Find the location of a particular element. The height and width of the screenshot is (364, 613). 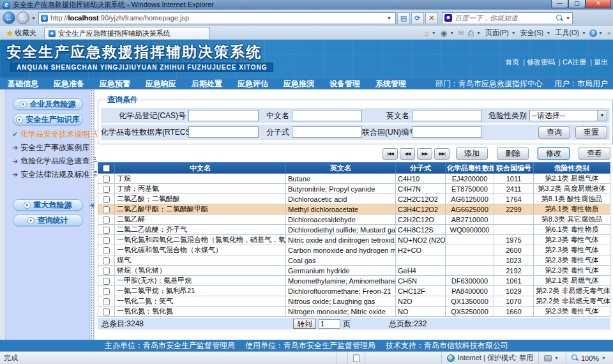

chinese-name-input is located at coordinates (327, 116).